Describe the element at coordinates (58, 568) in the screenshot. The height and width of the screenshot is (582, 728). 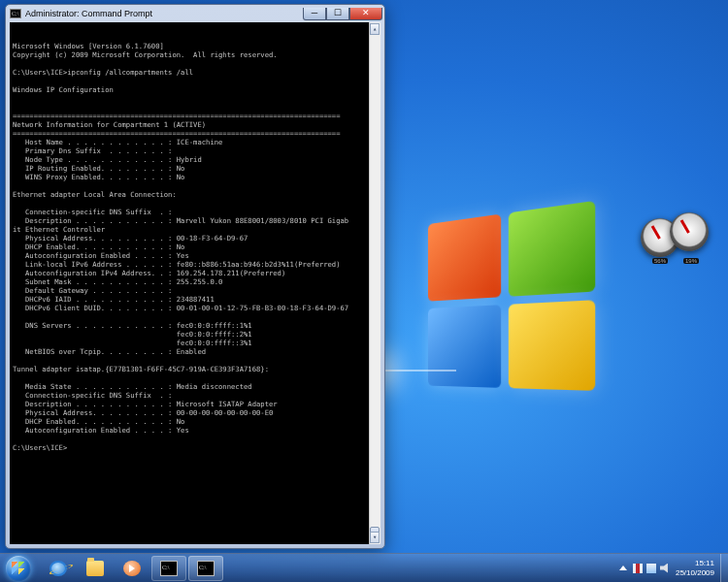
I see `internet-explorer-icon` at that location.